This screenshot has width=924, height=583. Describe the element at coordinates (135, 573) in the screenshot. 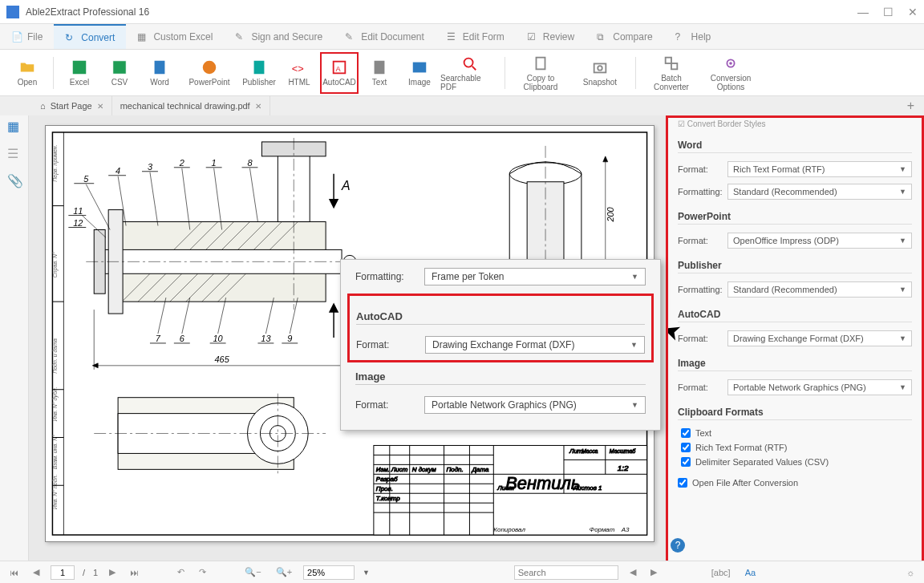

I see `last-page-button: ⏭` at that location.